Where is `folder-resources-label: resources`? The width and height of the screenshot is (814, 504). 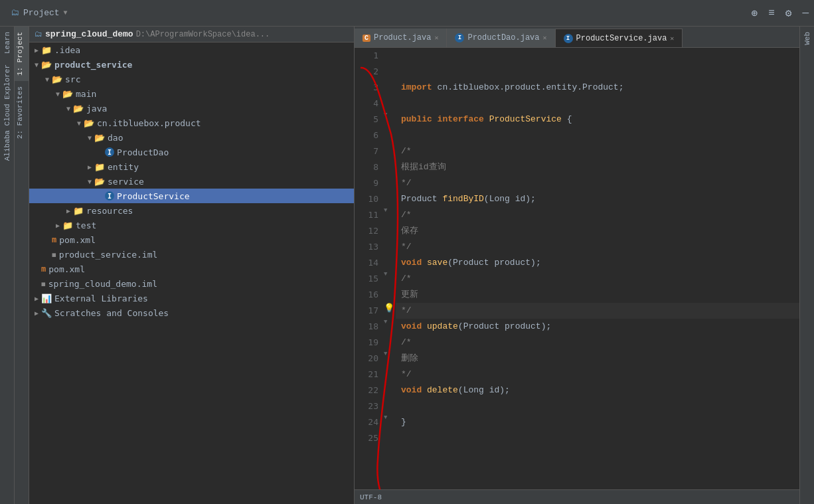
folder-resources-label: resources is located at coordinates (110, 211).